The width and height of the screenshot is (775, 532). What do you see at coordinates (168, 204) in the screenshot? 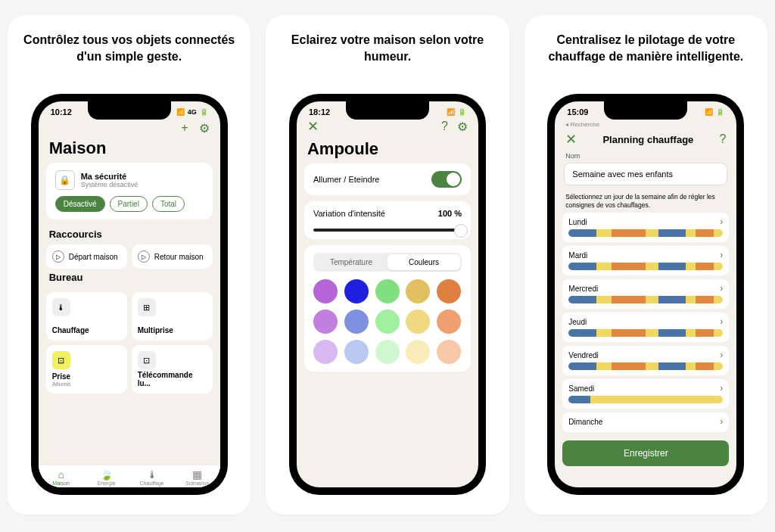
I see `pill-total: Total` at bounding box center [168, 204].